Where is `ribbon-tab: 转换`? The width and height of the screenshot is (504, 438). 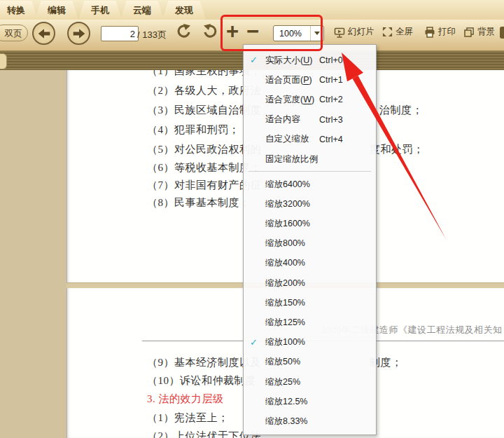
ribbon-tab: 转换 is located at coordinates (19, 10).